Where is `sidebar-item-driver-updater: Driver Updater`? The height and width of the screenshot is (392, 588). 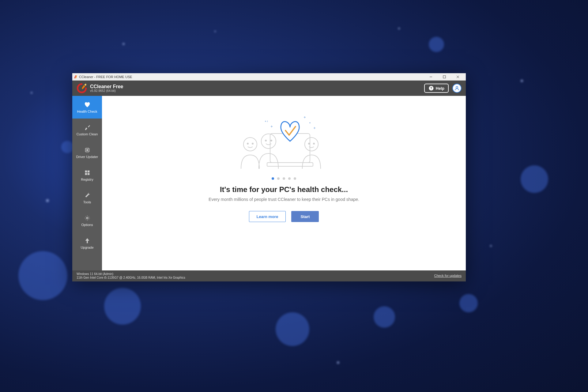
sidebar-item-driver-updater: Driver Updater is located at coordinates (87, 153).